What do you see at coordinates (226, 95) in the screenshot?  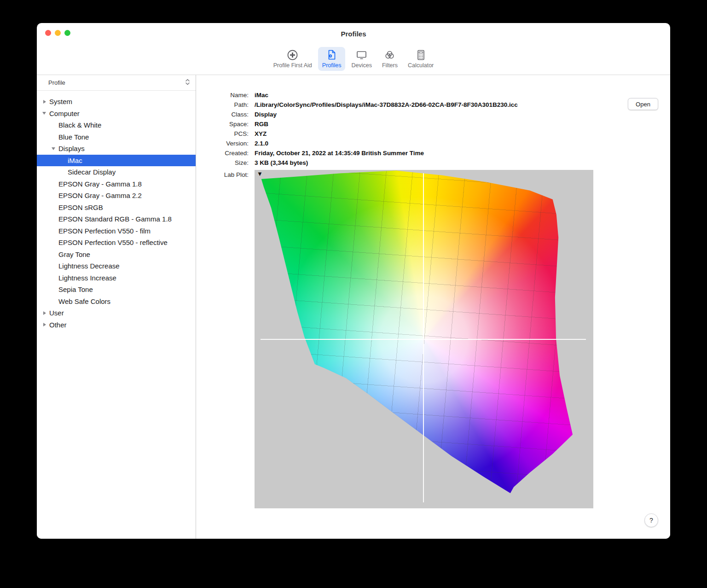 I see `detail-field-label: Name:` at bounding box center [226, 95].